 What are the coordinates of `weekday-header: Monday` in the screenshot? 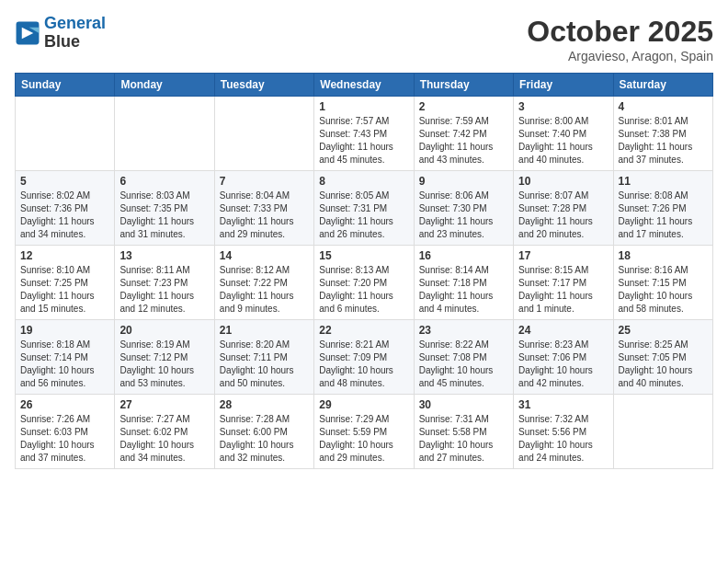 It's located at (165, 85).